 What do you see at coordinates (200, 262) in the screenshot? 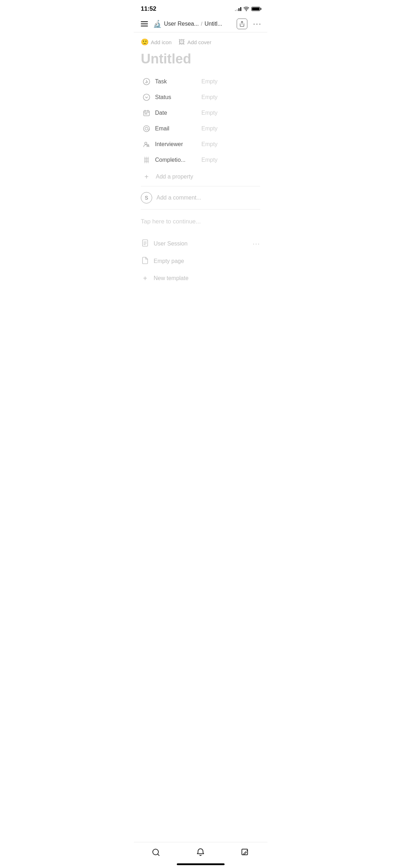
I see `sub-page-empty-page: Empty page` at bounding box center [200, 262].